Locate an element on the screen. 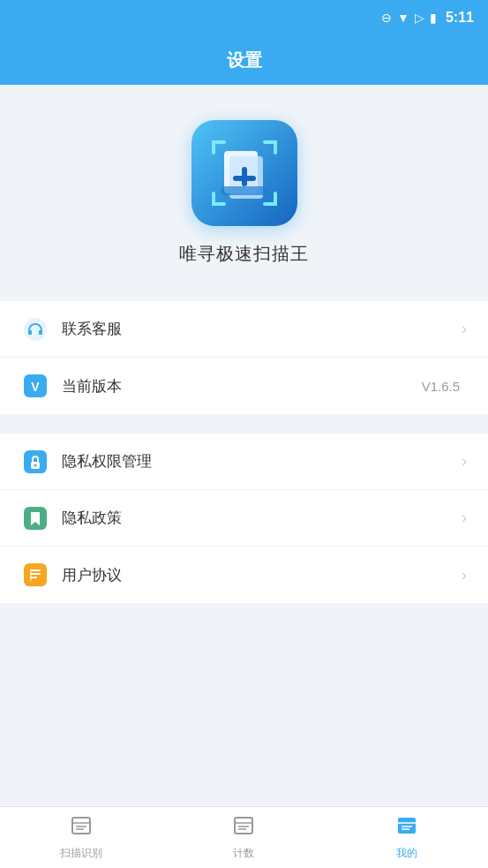  wifi-icon: ▼ is located at coordinates (403, 18).